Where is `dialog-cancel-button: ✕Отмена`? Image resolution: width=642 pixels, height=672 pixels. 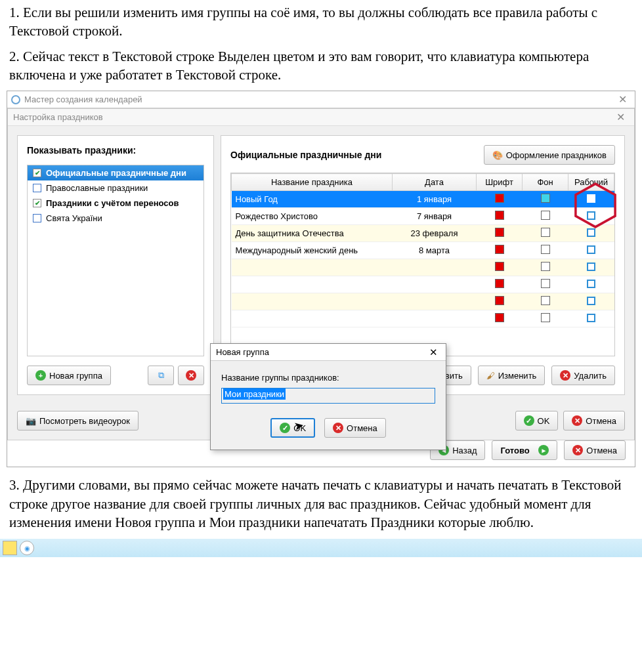 dialog-cancel-button: ✕Отмена is located at coordinates (355, 428).